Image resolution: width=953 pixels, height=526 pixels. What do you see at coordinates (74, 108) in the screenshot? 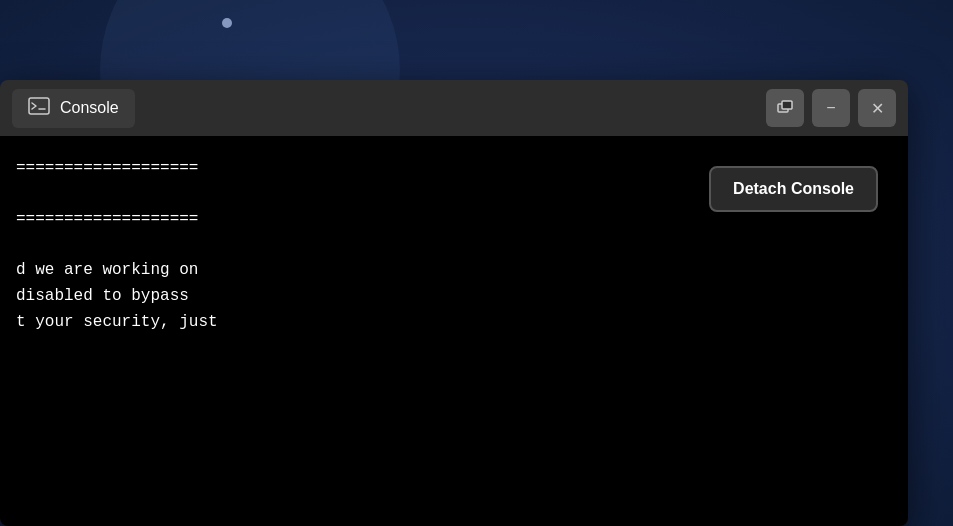
I see `title-tab: Console` at bounding box center [74, 108].